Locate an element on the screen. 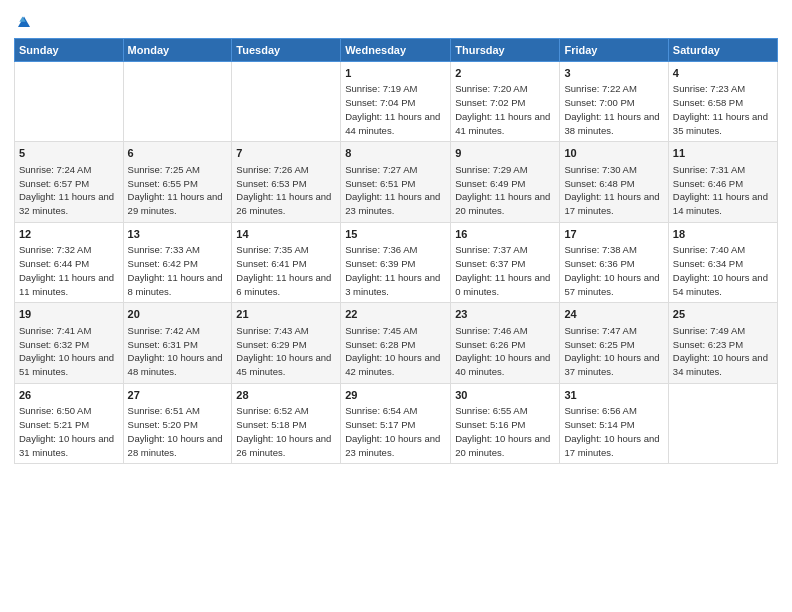 The image size is (792, 612). day-info: Sunrise: 7:45 AM Sunset: 6:28 PM Dayligh… is located at coordinates (396, 352).